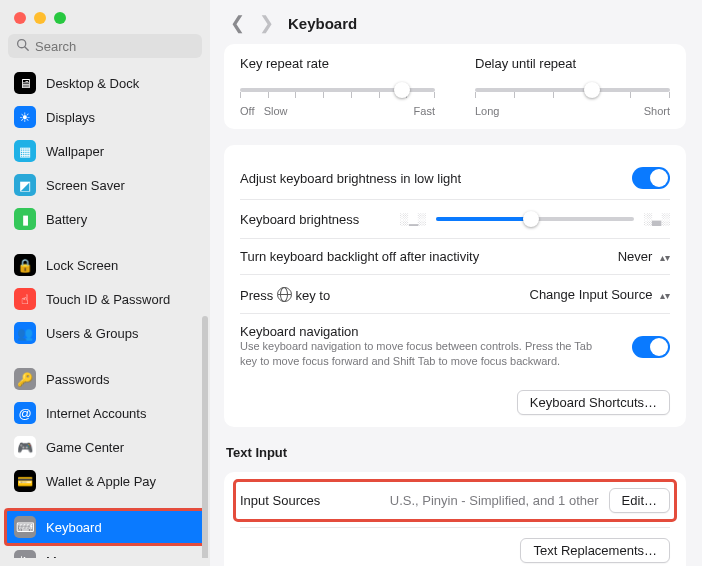  What do you see at coordinates (25, 299) in the screenshot?
I see `touchid-password-icon: ☝︎` at bounding box center [25, 299].